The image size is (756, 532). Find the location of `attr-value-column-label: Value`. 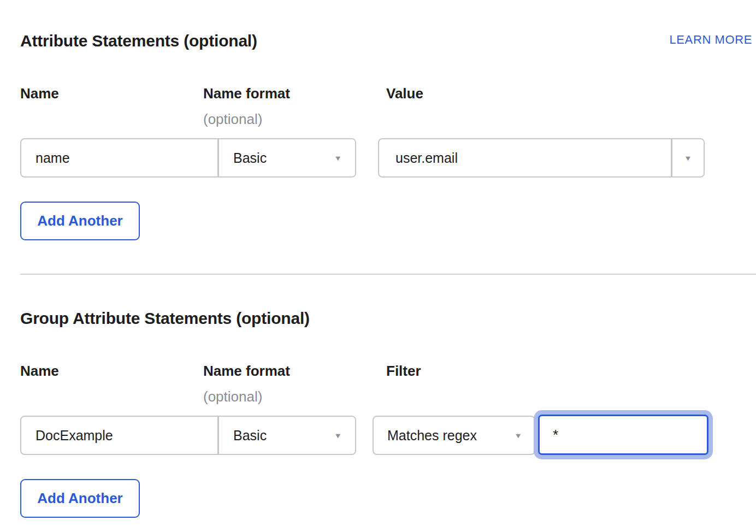

attr-value-column-label: Value is located at coordinates (405, 94).